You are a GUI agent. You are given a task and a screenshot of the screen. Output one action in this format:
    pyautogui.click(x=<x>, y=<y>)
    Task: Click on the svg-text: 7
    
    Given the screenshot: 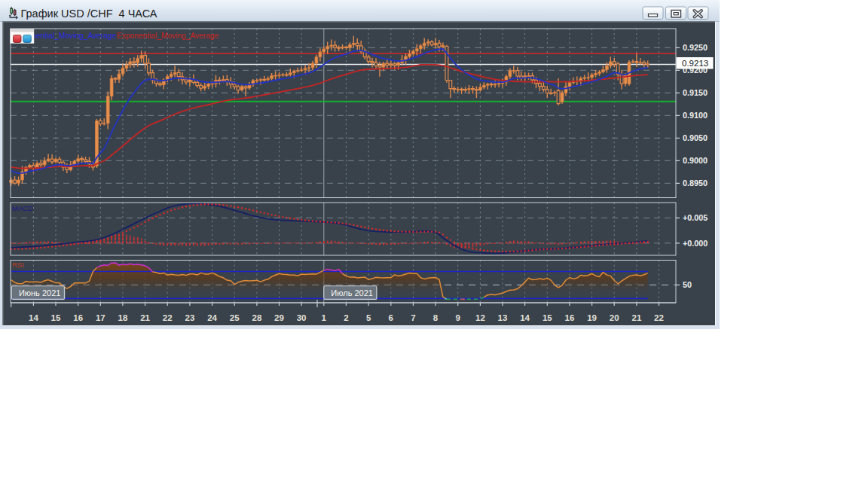 What is the action you would take?
    pyautogui.click(x=413, y=318)
    